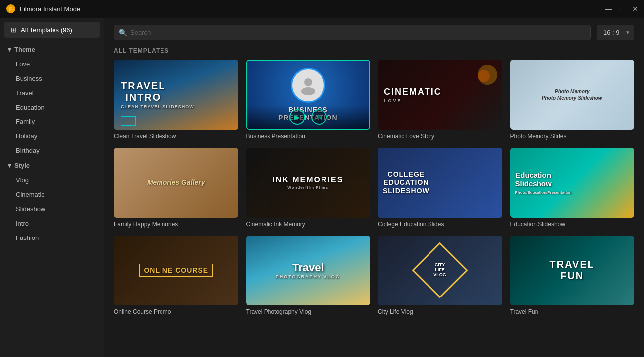 The height and width of the screenshot is (357, 644). Describe the element at coordinates (622, 9) in the screenshot. I see `title-bar-controls: — □ ✕` at that location.